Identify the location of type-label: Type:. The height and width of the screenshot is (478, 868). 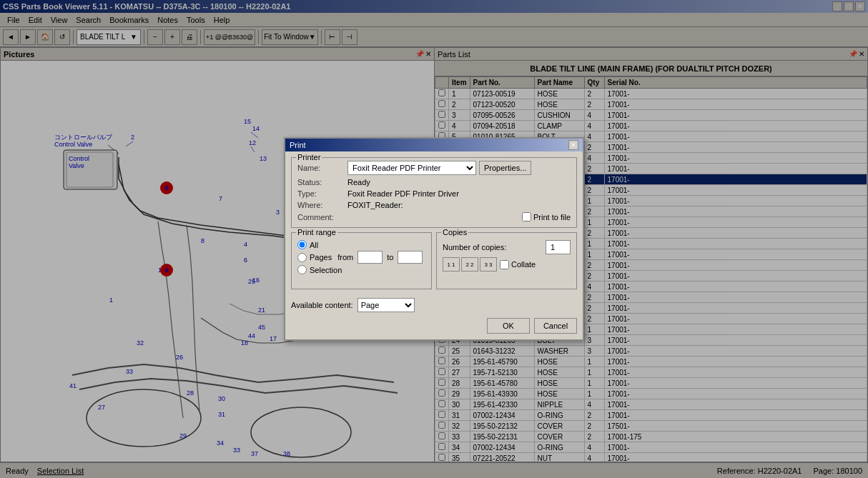
(322, 194).